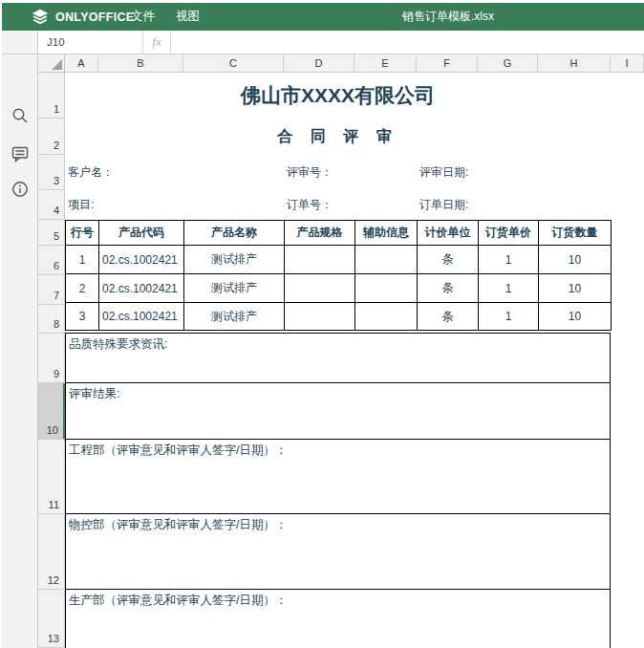 This screenshot has height=648, width=644. I want to click on row-header-13: 13, so click(52, 619).